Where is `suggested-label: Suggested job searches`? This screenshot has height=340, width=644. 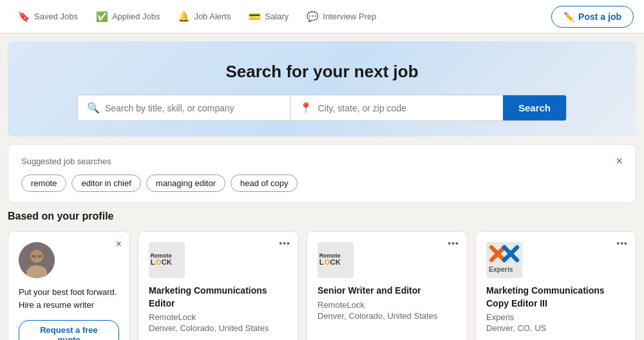
suggested-label: Suggested job searches is located at coordinates (66, 161).